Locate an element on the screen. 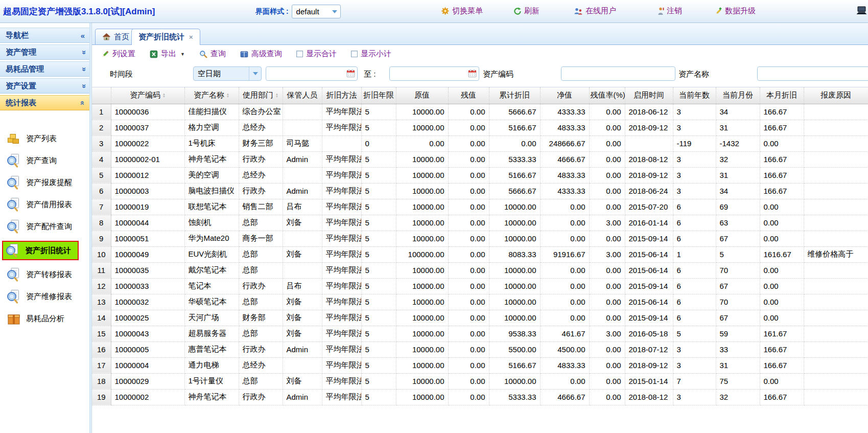  column-header-asset-code: 资产编码▲▼ is located at coordinates (148, 96).